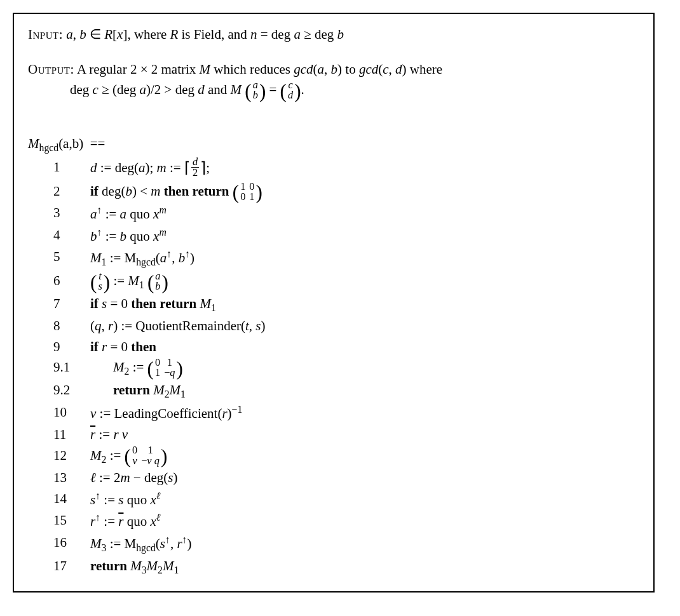 This screenshot has height=616, width=680. I want to click on code-line: 16M3 := Mhgcd(s↑, r↑), so click(346, 544).